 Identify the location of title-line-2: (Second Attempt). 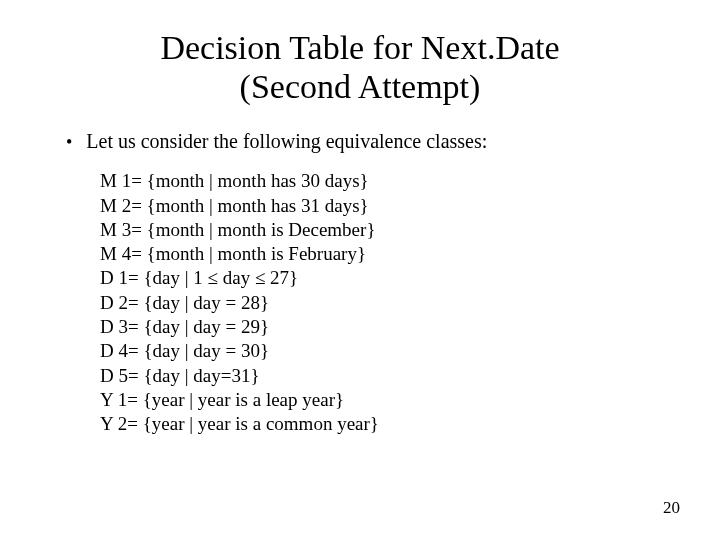
(360, 86).